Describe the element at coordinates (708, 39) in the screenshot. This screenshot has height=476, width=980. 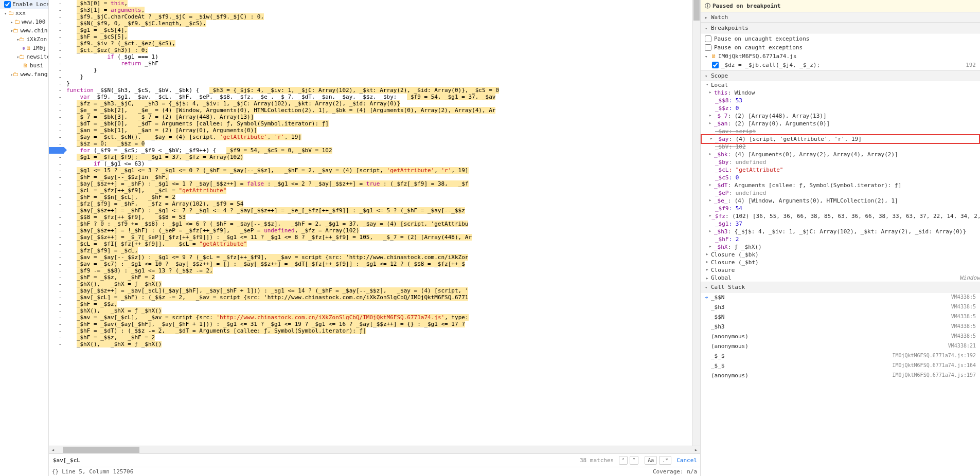
I see `pause-uncaught-checkbox` at that location.